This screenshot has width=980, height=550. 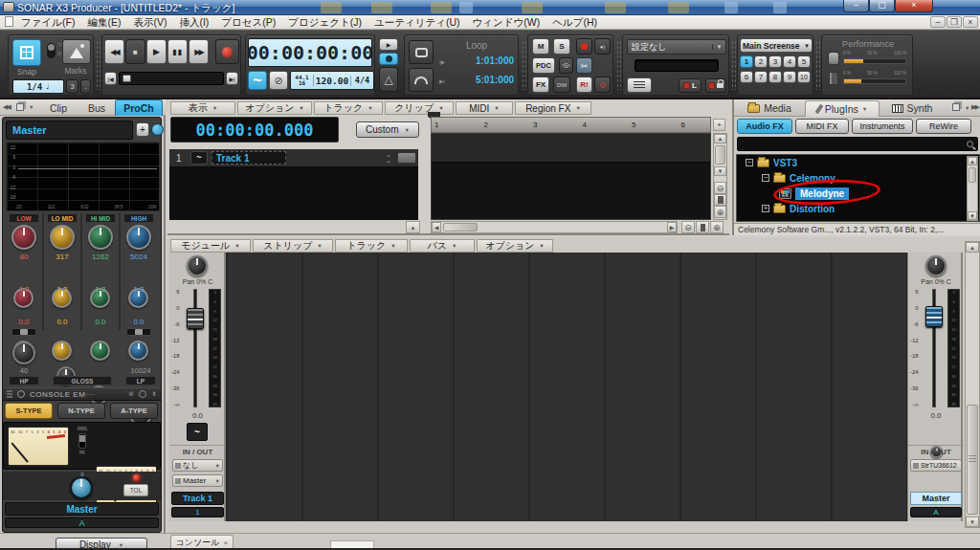 What do you see at coordinates (766, 178) in the screenshot?
I see `collapse-icon: −` at bounding box center [766, 178].